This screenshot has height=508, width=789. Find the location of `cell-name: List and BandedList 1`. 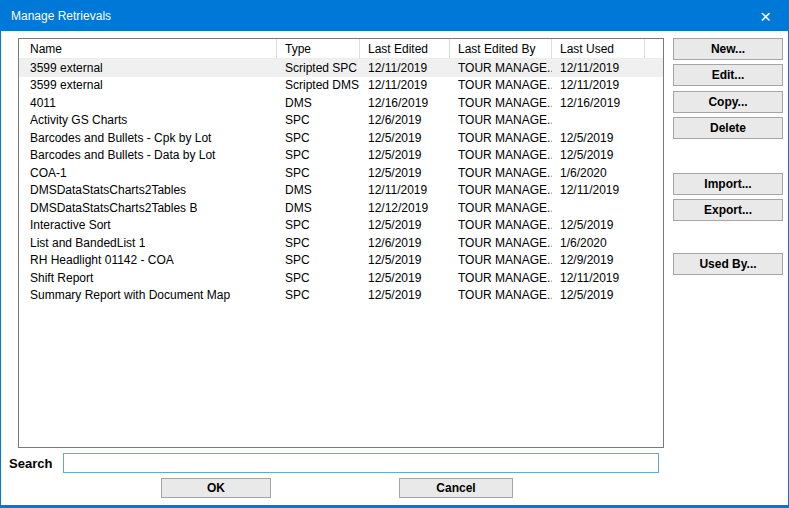

cell-name: List and BandedList 1 is located at coordinates (148, 243).